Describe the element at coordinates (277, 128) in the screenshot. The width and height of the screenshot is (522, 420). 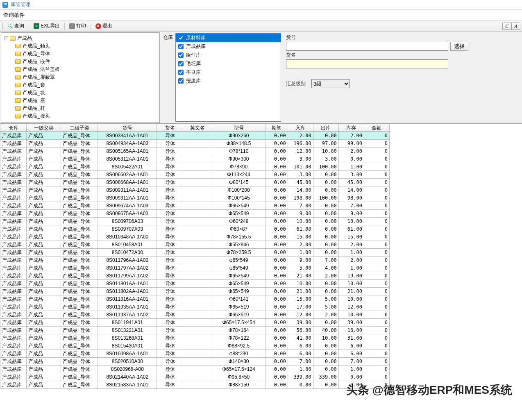
I see `column-header: 期初` at that location.